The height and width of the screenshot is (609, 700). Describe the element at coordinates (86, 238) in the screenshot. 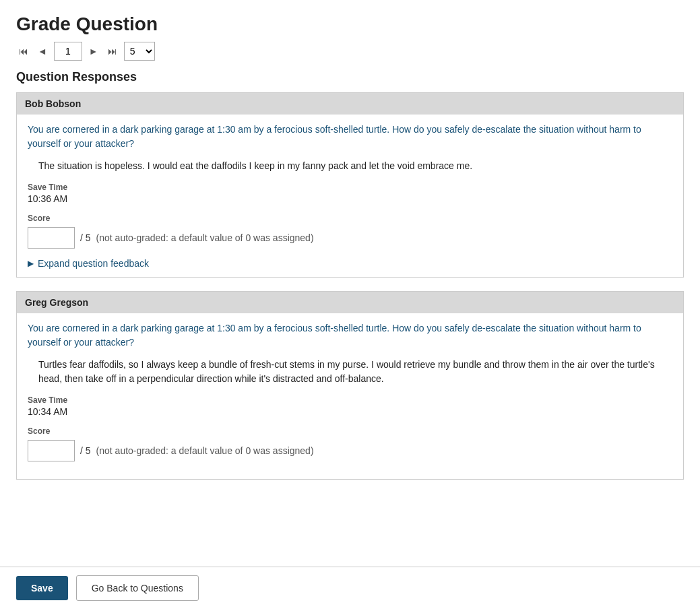

I see `score-denom-bob: / 5` at that location.